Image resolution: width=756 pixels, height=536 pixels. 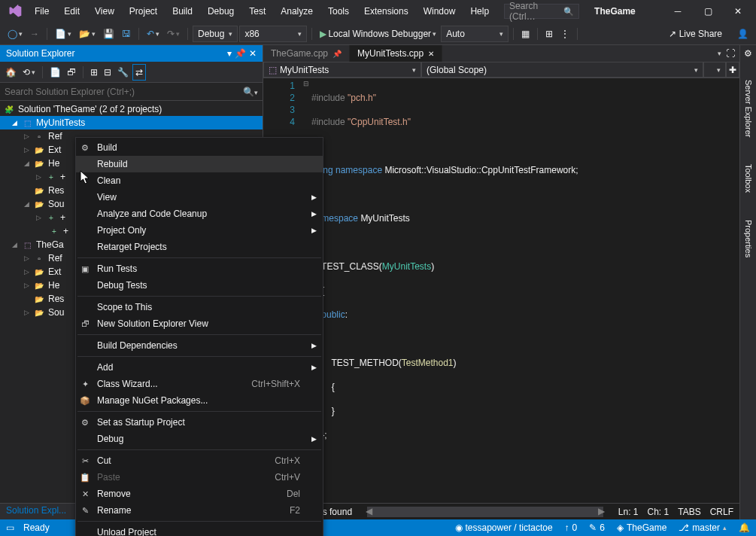 What do you see at coordinates (199, 324) in the screenshot?
I see `menu-item-new-solution-explorer-view: 🗗New Solution Explorer View` at bounding box center [199, 324].